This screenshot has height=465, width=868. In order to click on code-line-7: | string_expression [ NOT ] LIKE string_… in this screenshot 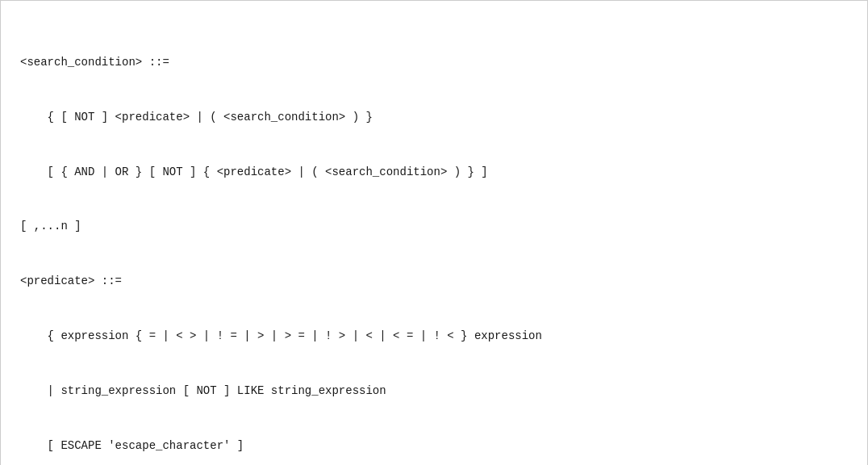, I will do `click(434, 391)`.